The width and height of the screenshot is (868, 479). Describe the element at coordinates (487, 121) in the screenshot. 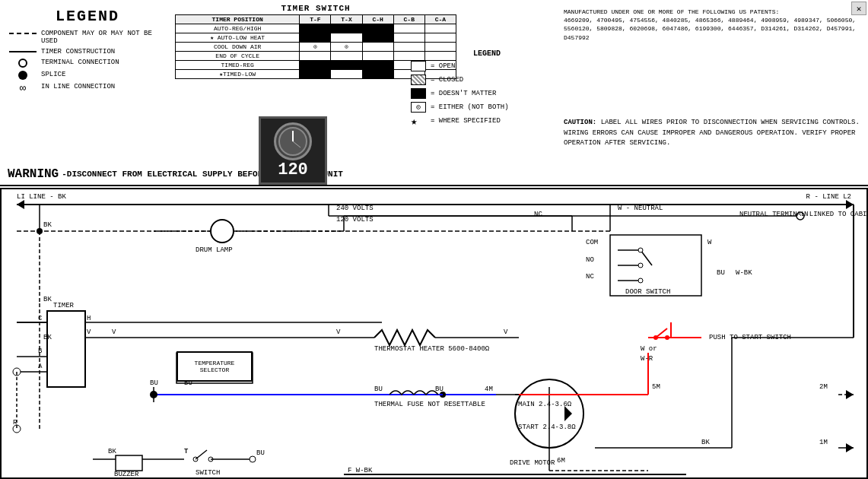

I see `tl-star: ★ = WHERE SPECIFIED` at that location.